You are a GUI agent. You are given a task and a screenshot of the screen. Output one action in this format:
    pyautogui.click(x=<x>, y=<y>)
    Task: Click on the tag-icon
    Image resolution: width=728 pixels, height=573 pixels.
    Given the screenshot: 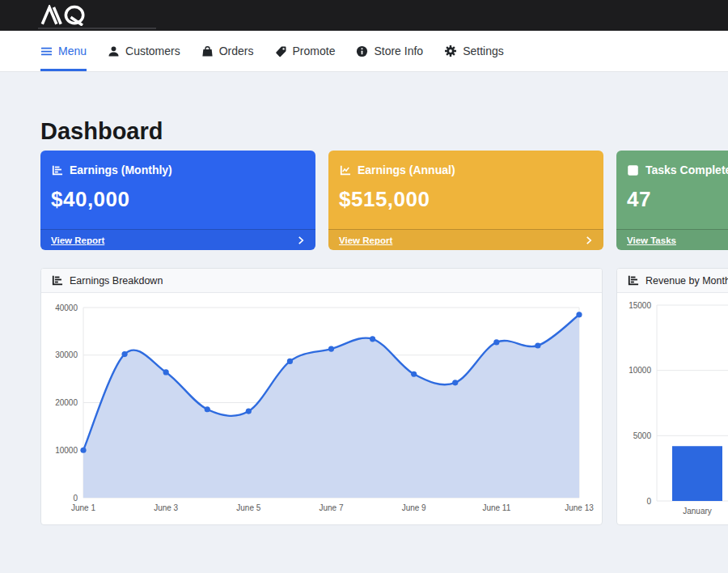 What is the action you would take?
    pyautogui.click(x=281, y=52)
    